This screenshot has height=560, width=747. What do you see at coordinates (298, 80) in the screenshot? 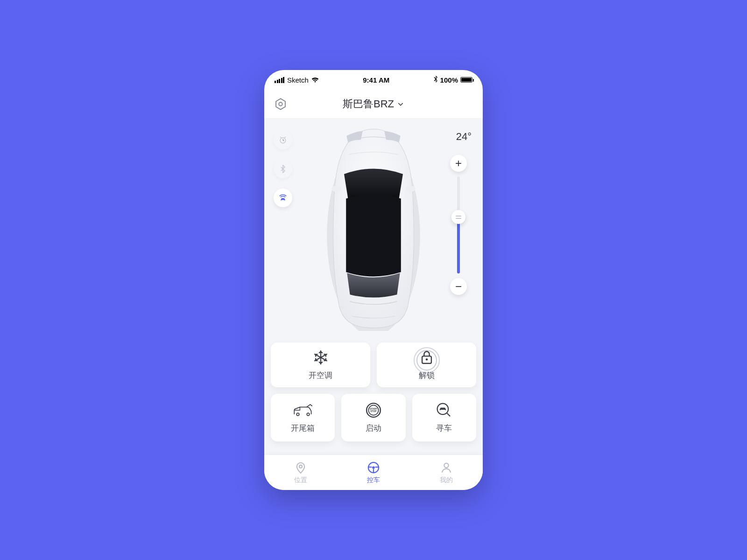
I see `carrier-label: Sketch` at bounding box center [298, 80].